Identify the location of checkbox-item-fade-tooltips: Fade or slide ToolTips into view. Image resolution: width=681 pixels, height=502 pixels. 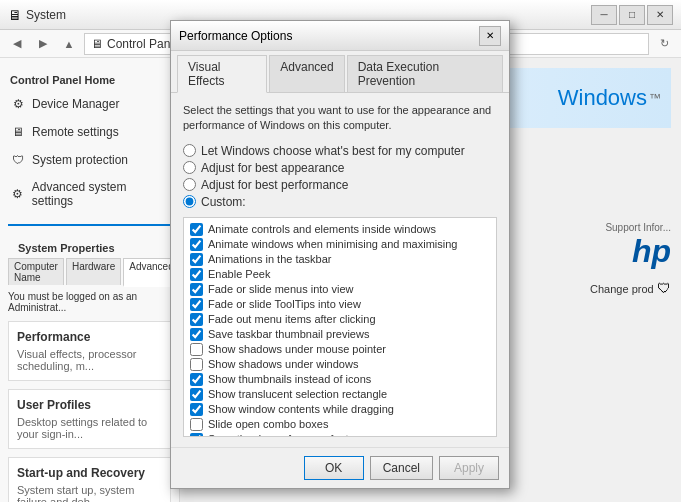
(340, 304).